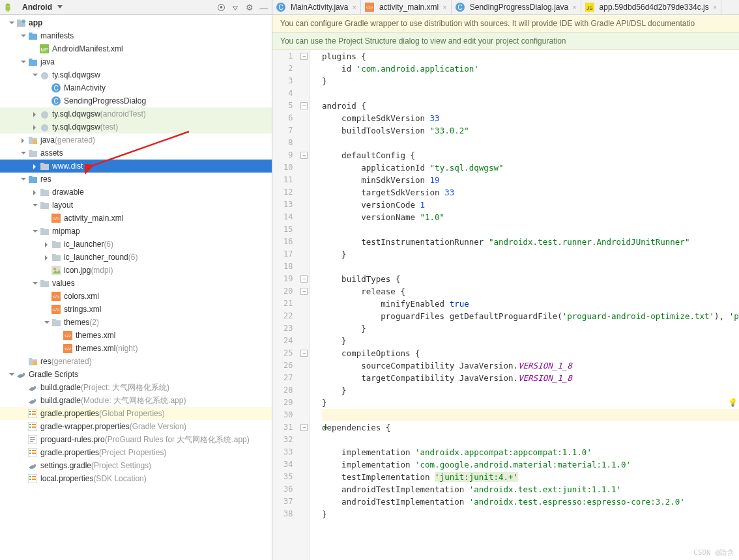 Image resolution: width=739 pixels, height=560 pixels. Describe the element at coordinates (136, 296) in the screenshot. I see `tree-row: </>colors.xml` at that location.